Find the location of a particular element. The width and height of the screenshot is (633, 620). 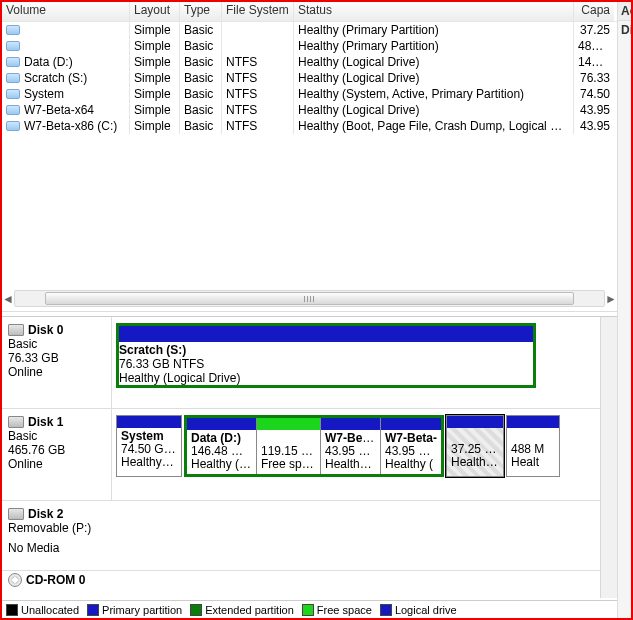

col-fs: File System is located at coordinates (258, 12).